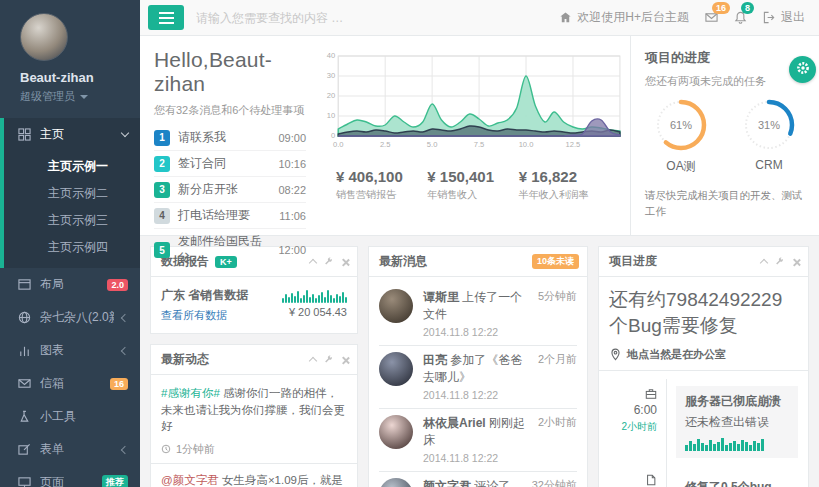 The width and height of the screenshot is (819, 487). What do you see at coordinates (564, 185) in the screenshot?
I see `stat-half-year-margin: ¥ 16,822 半年收入利润率` at bounding box center [564, 185].